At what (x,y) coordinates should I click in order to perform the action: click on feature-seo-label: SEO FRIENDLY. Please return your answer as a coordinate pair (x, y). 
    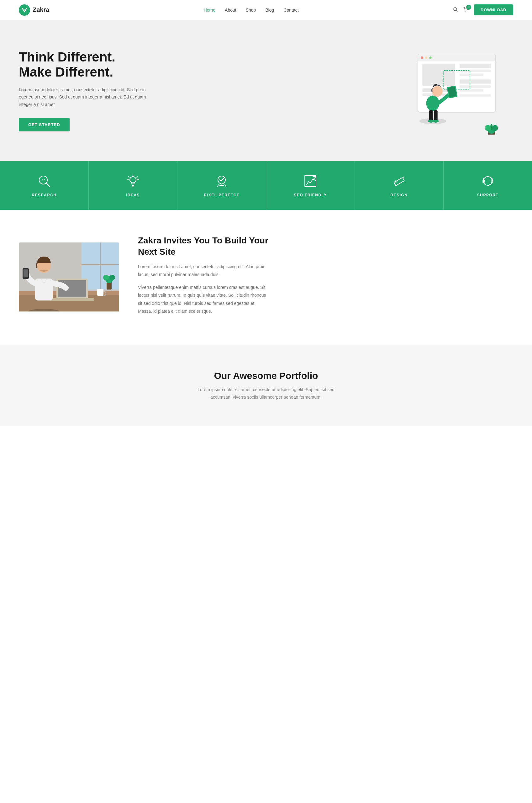
    Looking at the image, I should click on (310, 195).